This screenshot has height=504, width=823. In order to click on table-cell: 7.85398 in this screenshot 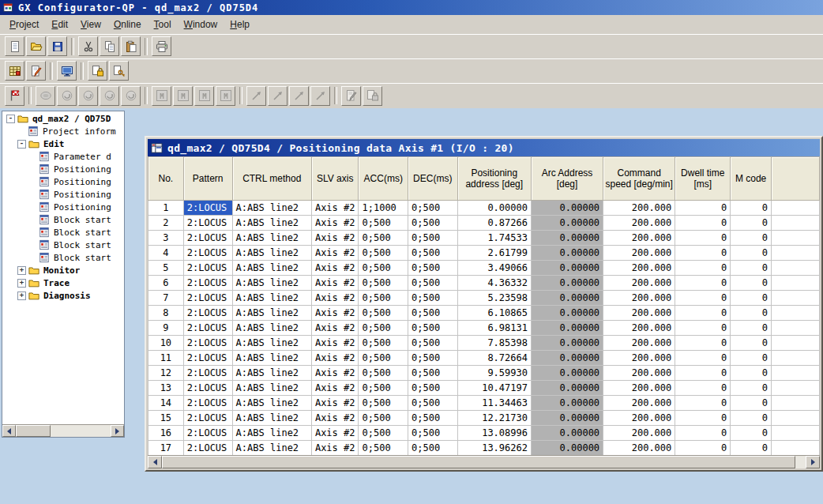, I will do `click(494, 343)`.